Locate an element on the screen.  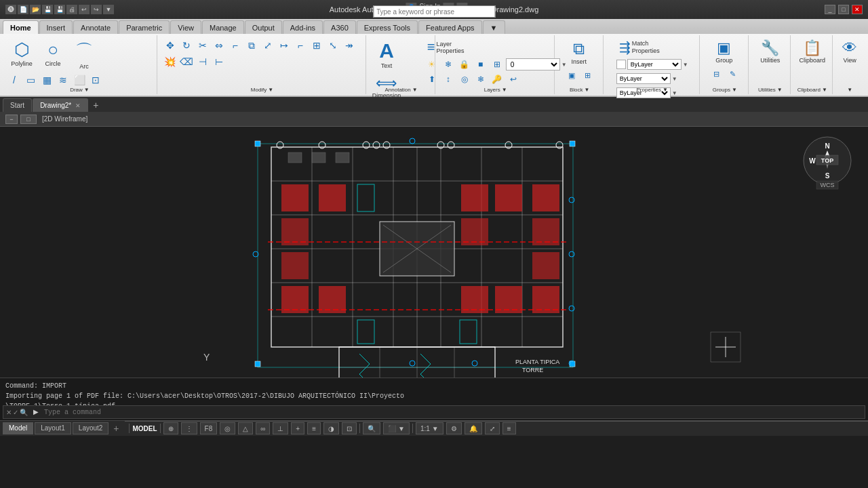
scale-button: ⤢ is located at coordinates (268, 45).